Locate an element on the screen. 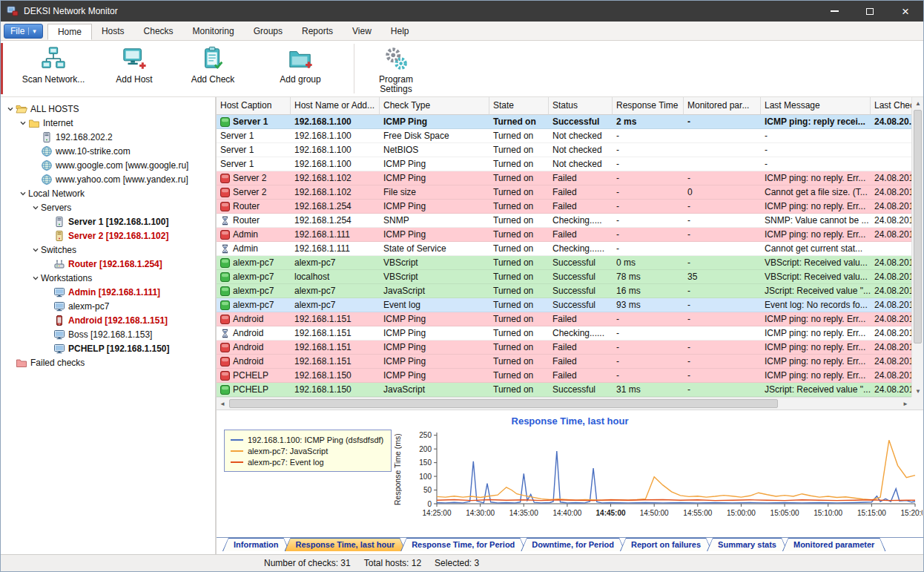 The height and width of the screenshot is (572, 924). tree-item-192-168-202-2: 192.168.202.2 is located at coordinates (108, 137).